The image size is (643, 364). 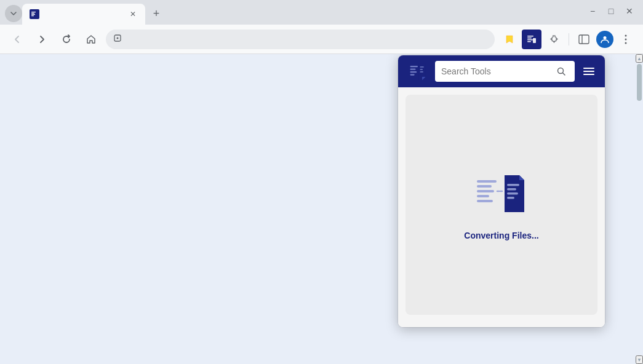 What do you see at coordinates (495, 71) in the screenshot?
I see `search-input` at bounding box center [495, 71].